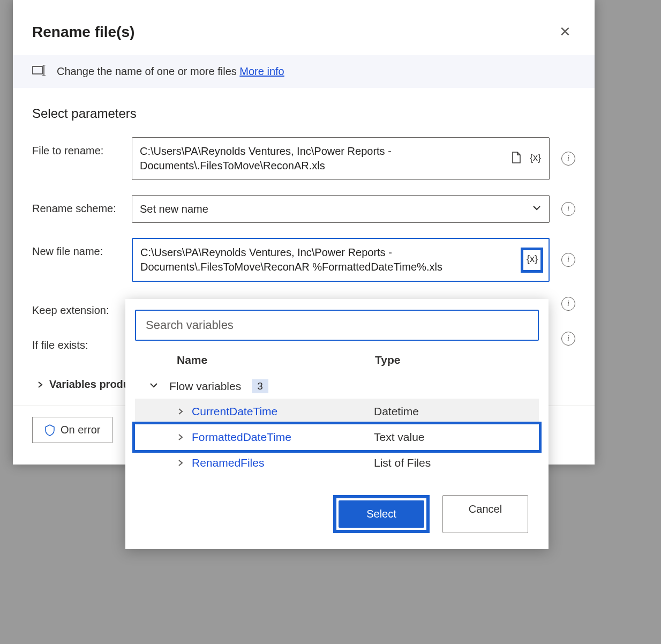 The height and width of the screenshot is (644, 661). Describe the element at coordinates (337, 437) in the screenshot. I see `variable-row-formatteddatetime: FormattedDateTime Text value` at that location.